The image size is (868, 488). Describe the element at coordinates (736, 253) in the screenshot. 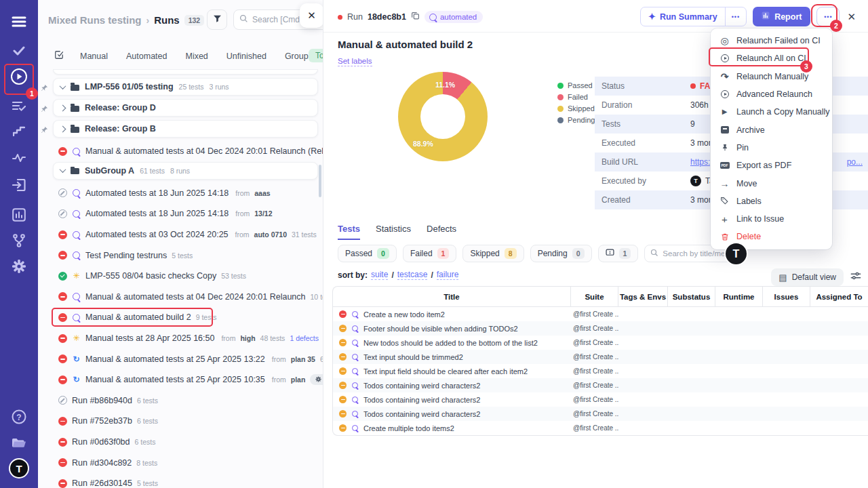

I see `assignee-avatar: T` at that location.